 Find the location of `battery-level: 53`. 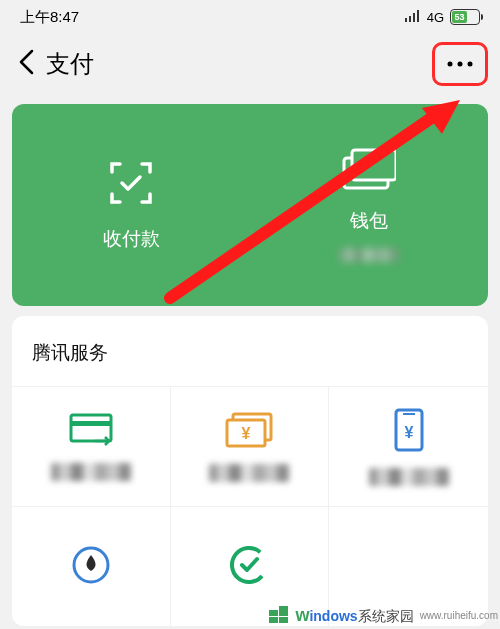

battery-level: 53 is located at coordinates (460, 17).